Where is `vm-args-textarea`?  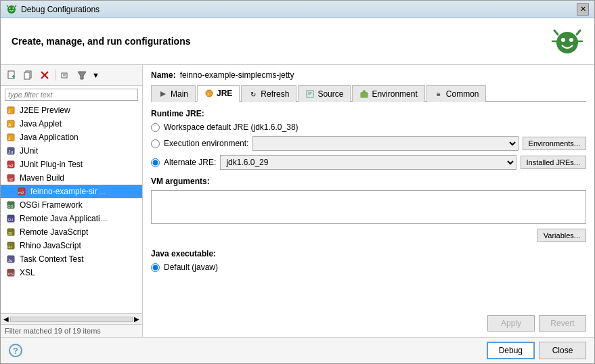 vm-args-textarea is located at coordinates (368, 207).